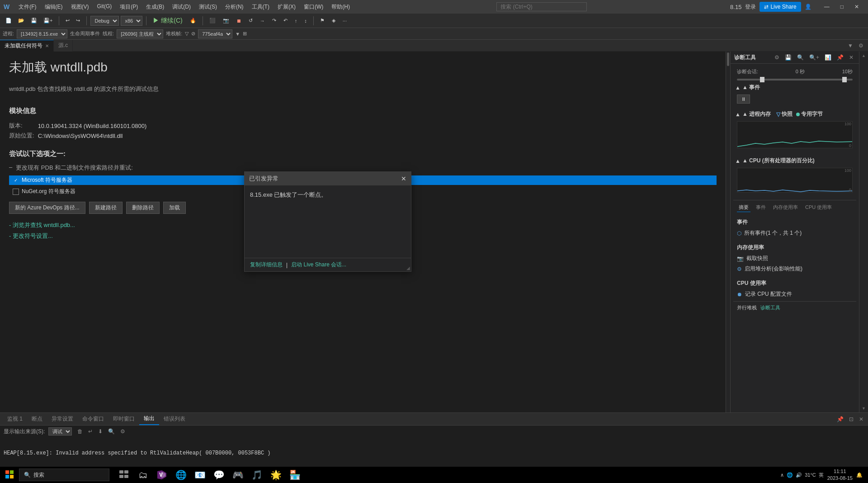 Image resolution: width=868 pixels, height=483 pixels. What do you see at coordinates (404, 179) in the screenshot?
I see `exception-dialog-close: ✕` at bounding box center [404, 179].